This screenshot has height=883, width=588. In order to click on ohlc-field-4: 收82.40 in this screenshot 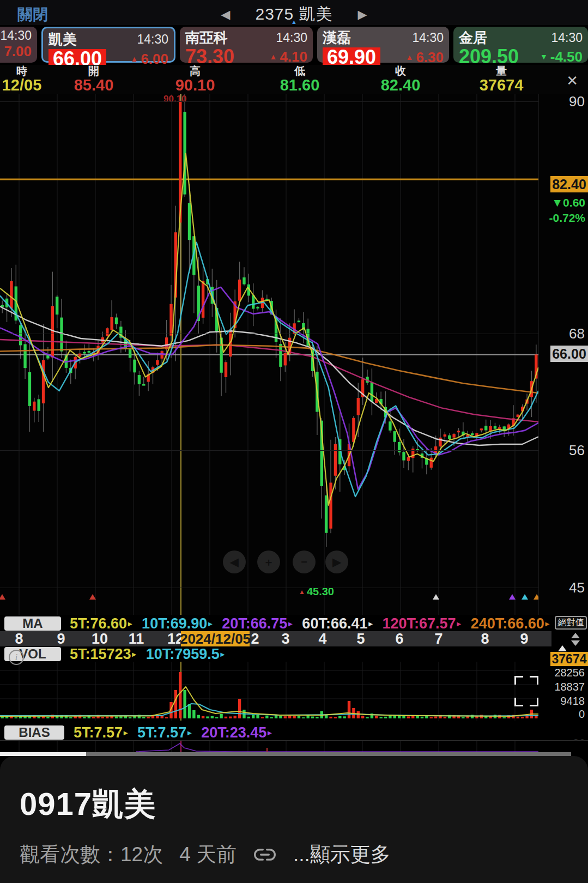, I will do `click(401, 79)`.